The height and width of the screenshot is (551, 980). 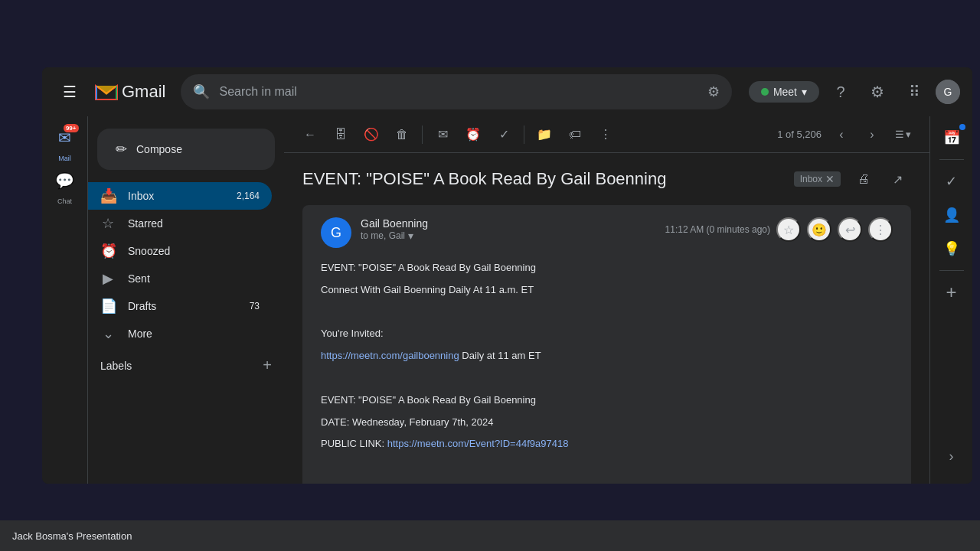 I want to click on search-bar: 🔍 Search in mail ⚙, so click(x=456, y=92).